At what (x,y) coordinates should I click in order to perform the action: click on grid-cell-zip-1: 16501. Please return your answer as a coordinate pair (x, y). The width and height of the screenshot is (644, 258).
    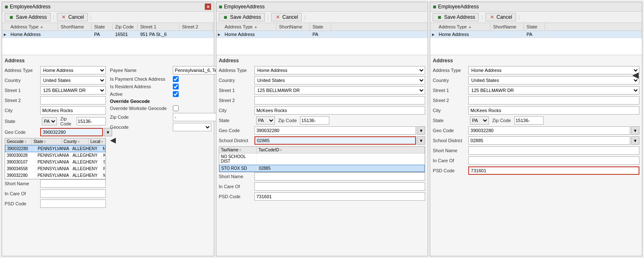
    Looking at the image, I should click on (125, 34).